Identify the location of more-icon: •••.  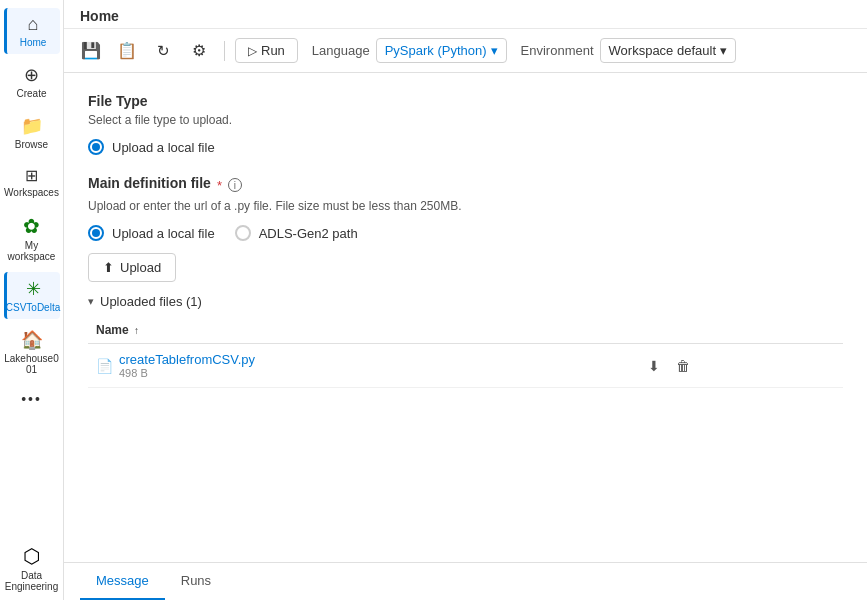
(32, 399).